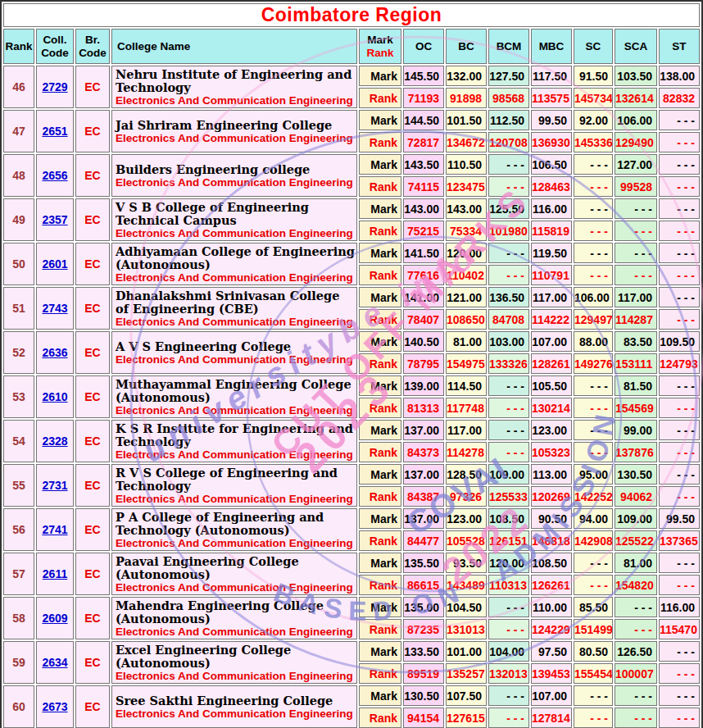 The width and height of the screenshot is (703, 728). I want to click on col-header-bcm: BCM, so click(509, 46).